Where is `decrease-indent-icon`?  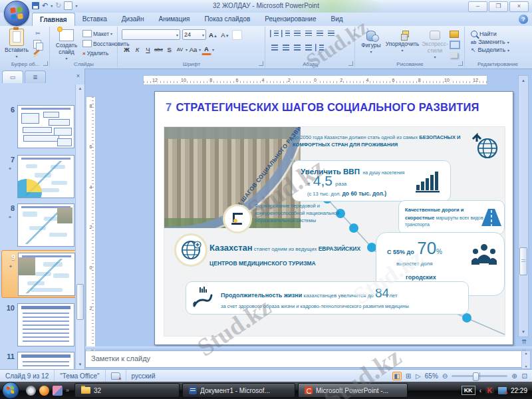
decrease-indent-icon is located at coordinates (297, 33).